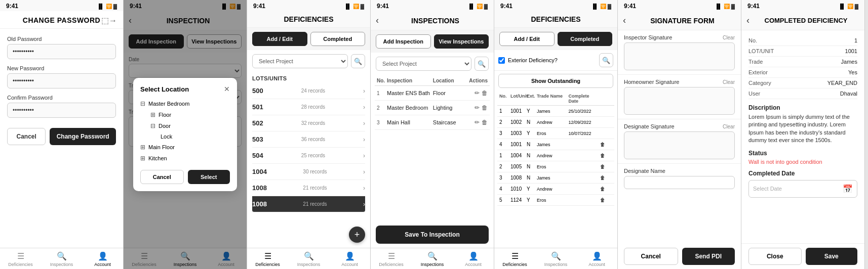 The height and width of the screenshot is (269, 868). What do you see at coordinates (185, 134) in the screenshot?
I see `select-location-overlay: Select Location ✕ ⊟ Master Bedroom ⊞ Flo…` at bounding box center [185, 134].